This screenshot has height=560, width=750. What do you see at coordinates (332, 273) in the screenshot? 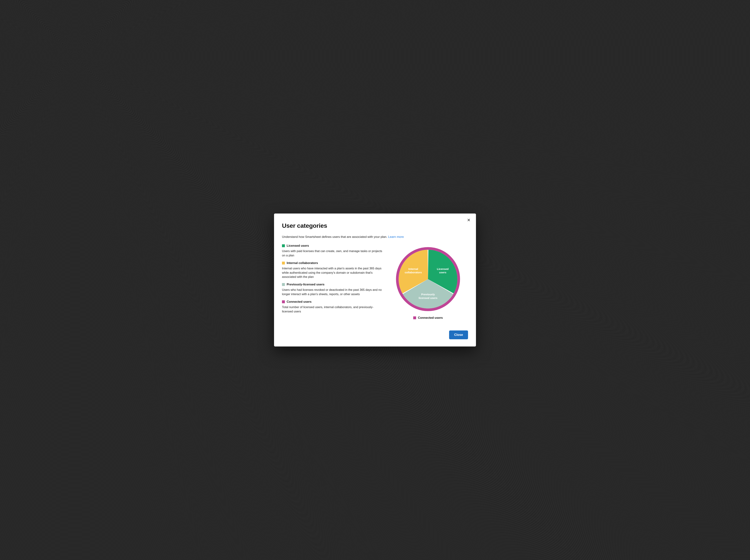
I see `category-description: Internal users who have interacted with …` at bounding box center [332, 273].